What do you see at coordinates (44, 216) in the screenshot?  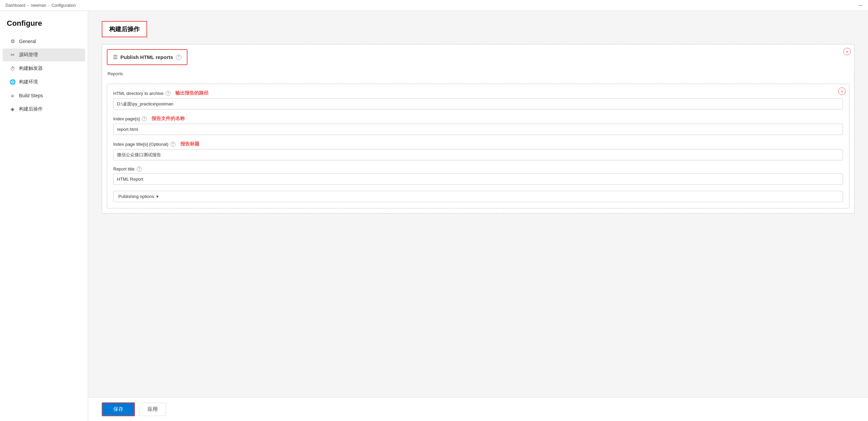 I see `sidebar: Configure ⚙ General ✂ 源码管理 ⏱ 构建触发器 🌐 构建环…` at bounding box center [44, 216].